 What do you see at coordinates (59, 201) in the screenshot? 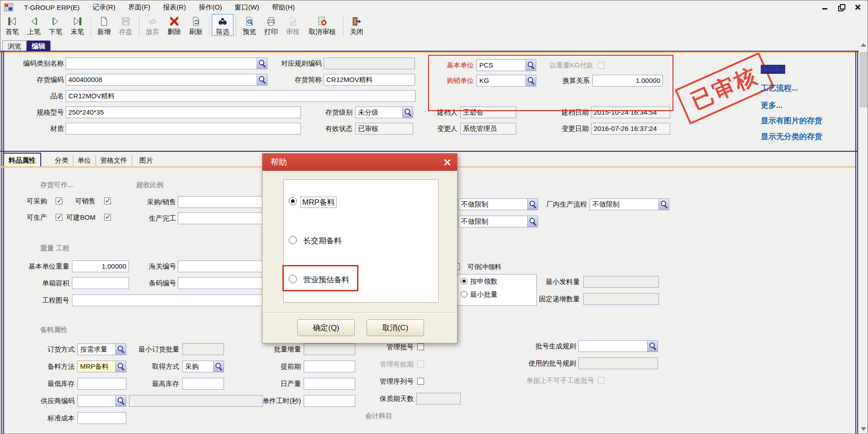
I see `purchasable-checkbox` at bounding box center [59, 201].